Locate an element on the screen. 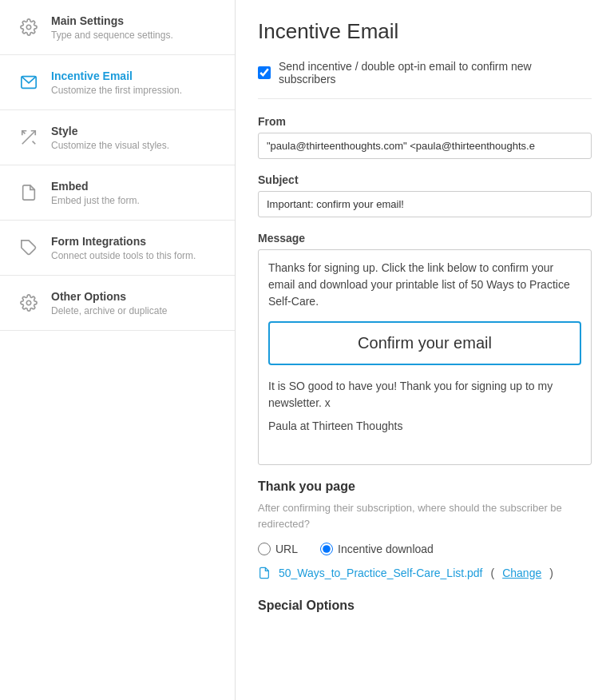  sidebar-item-incentive-email-title: Incentive Email is located at coordinates (117, 76).